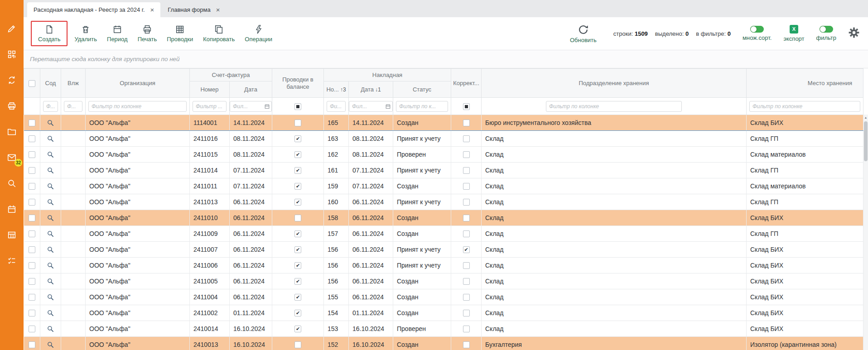  Describe the element at coordinates (12, 106) in the screenshot. I see `sidebar-item-print` at that location.